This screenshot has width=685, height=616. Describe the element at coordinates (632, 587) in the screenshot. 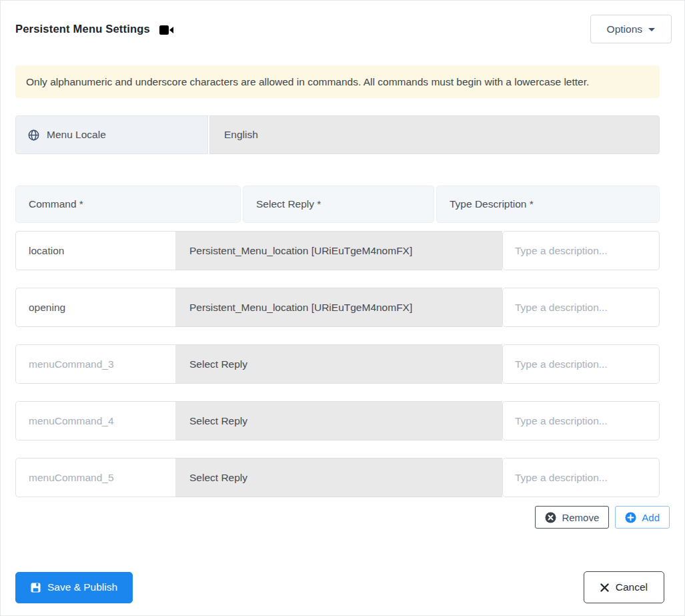

I see `cancel-button-label: Cancel` at that location.